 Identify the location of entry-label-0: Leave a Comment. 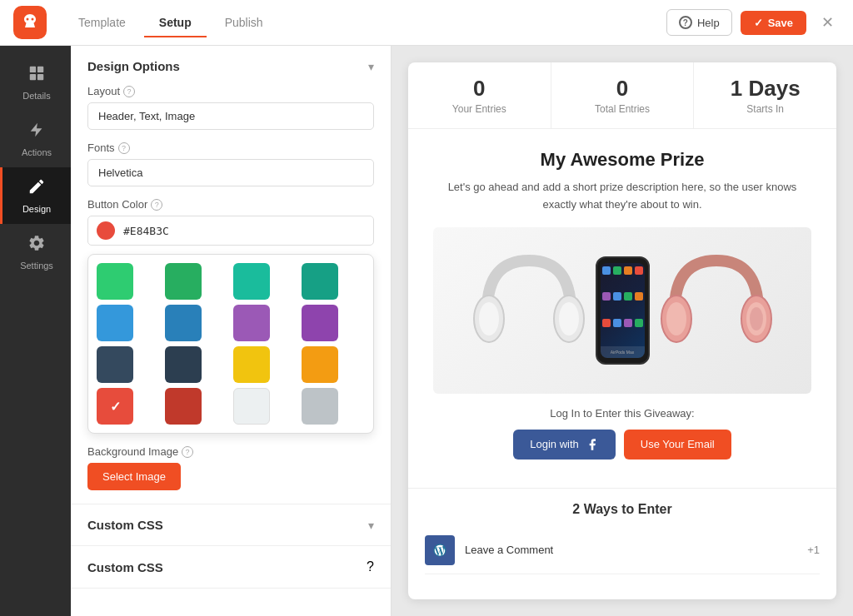
(631, 549).